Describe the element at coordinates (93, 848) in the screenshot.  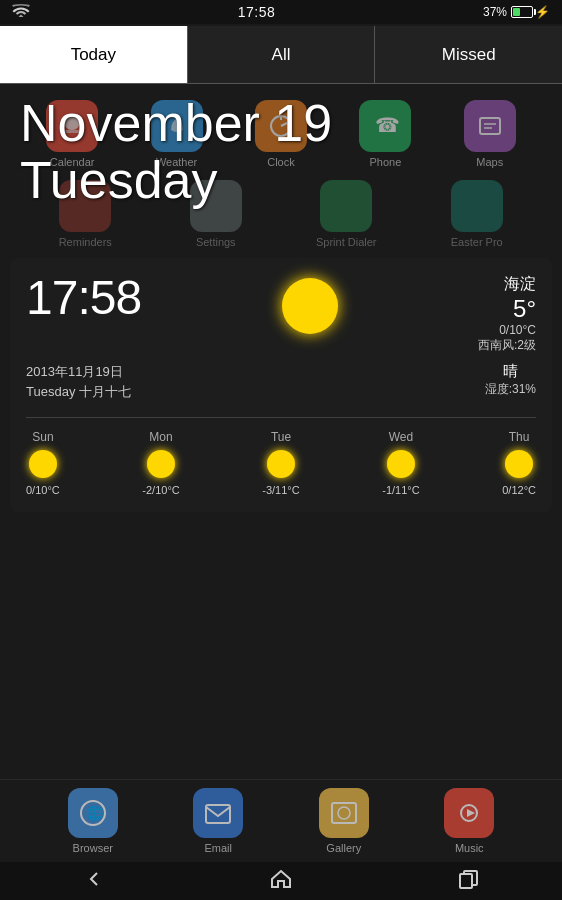
I see `dock-label: Browser` at that location.